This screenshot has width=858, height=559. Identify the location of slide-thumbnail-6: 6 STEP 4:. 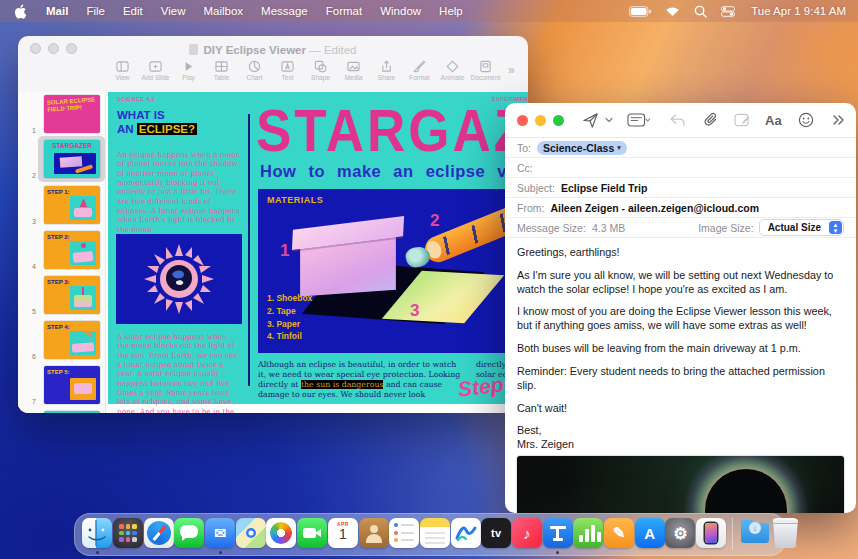
(62, 341).